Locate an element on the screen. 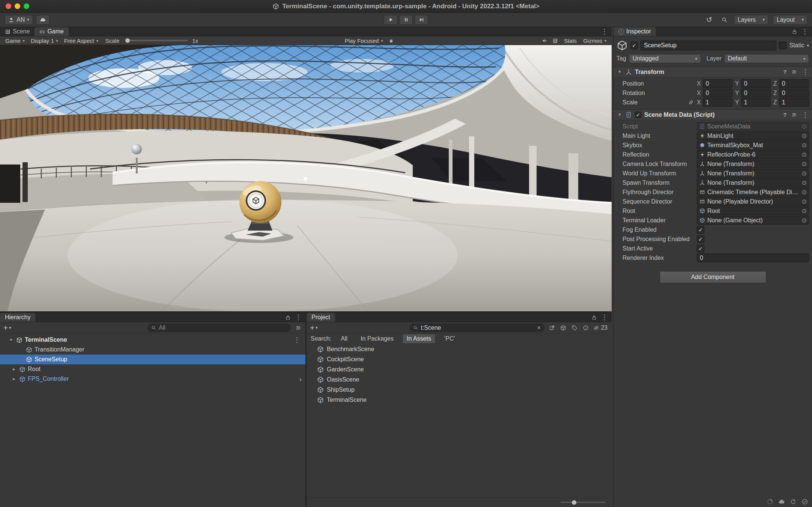 The width and height of the screenshot is (812, 507). hierarchy-item-transitionmanager: TransitionManager is located at coordinates (153, 350).